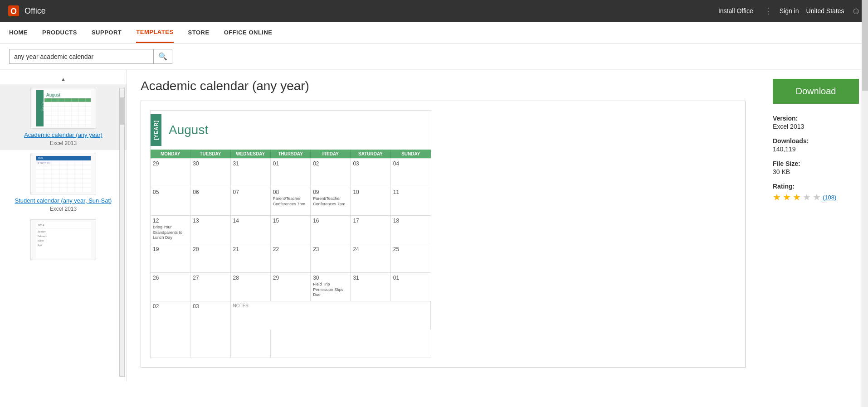  I want to click on downloads-section: Downloads: 140,119, so click(816, 145).